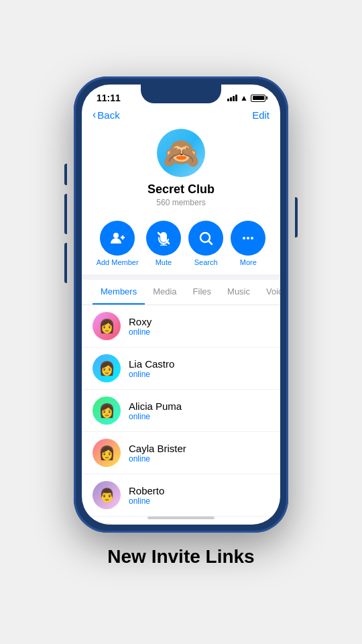 This screenshot has width=362, height=644. I want to click on add-member-icon, so click(117, 238).